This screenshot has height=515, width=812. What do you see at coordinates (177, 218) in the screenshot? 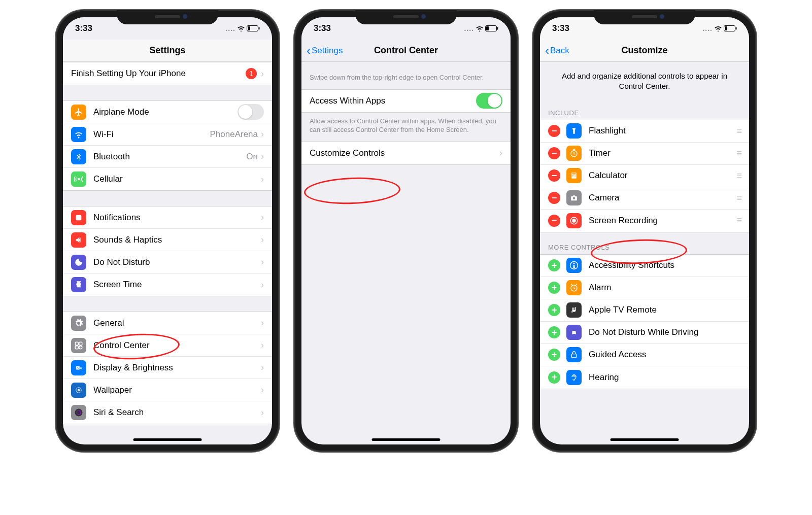
I see `notifications-label: Notifications` at bounding box center [177, 218].